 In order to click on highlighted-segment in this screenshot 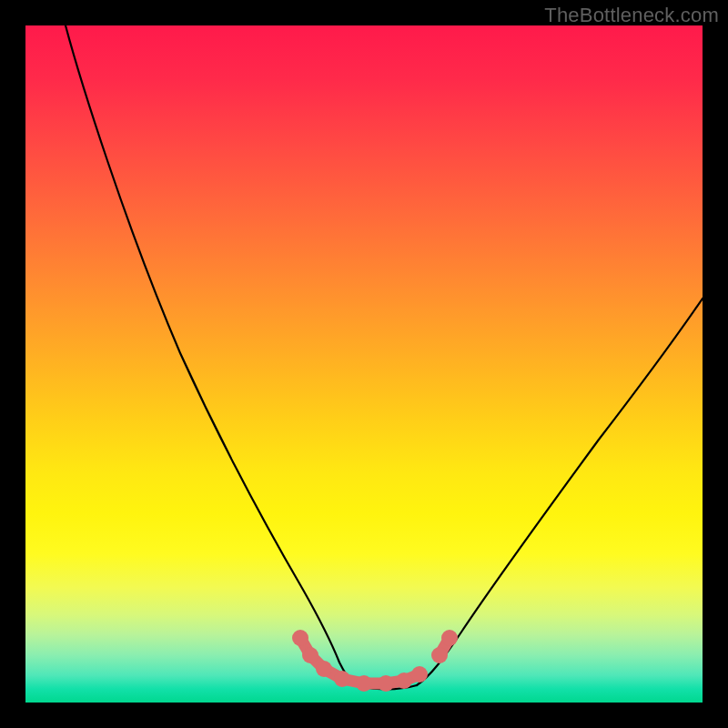, I will do `click(375, 661)`.